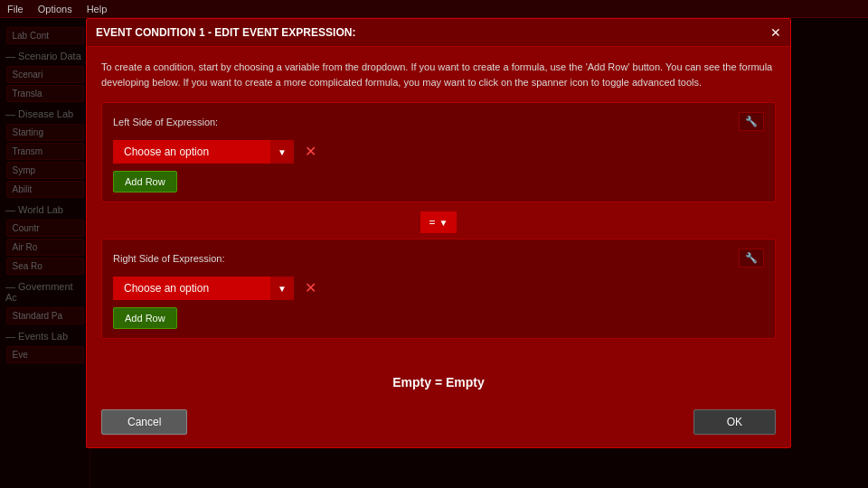 This screenshot has height=488, width=868. Describe the element at coordinates (145, 182) in the screenshot. I see `left-add-row-button: Add Row` at that location.